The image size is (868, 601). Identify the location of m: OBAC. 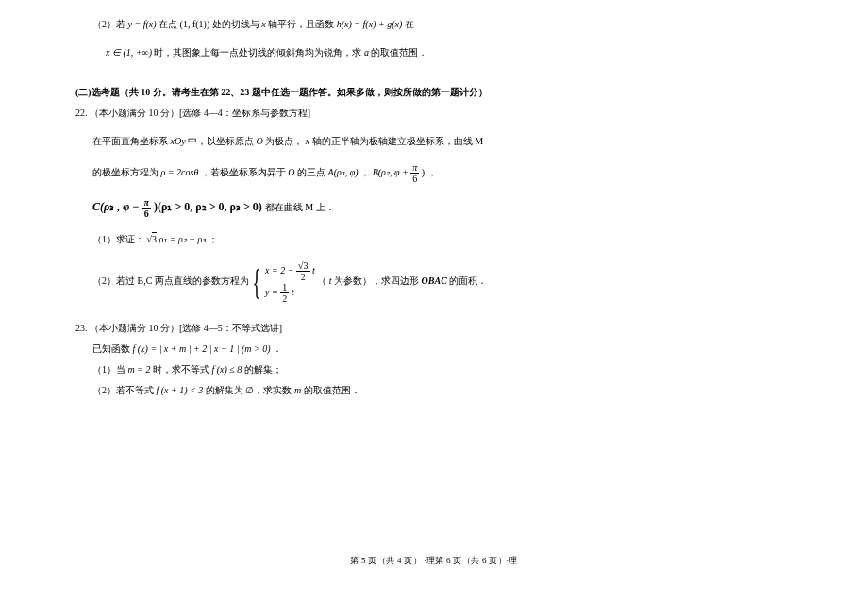
(434, 281).